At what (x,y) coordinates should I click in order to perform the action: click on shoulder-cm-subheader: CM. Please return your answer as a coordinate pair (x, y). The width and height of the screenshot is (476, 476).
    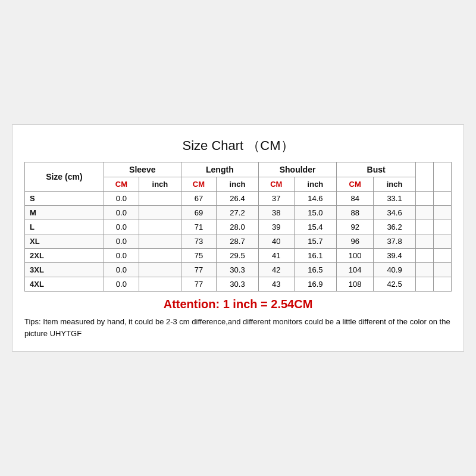
    Looking at the image, I should click on (276, 184).